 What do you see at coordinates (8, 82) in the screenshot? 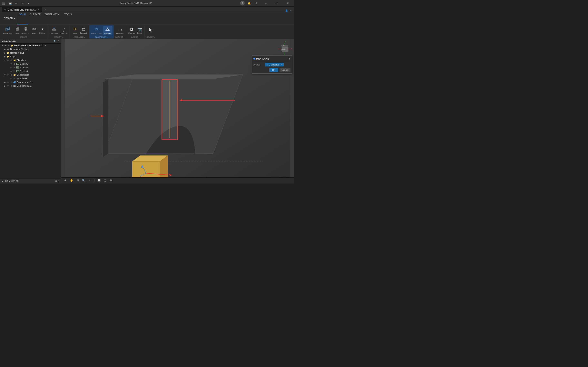
I see `comp1-eye-icon: 👁` at bounding box center [8, 82].